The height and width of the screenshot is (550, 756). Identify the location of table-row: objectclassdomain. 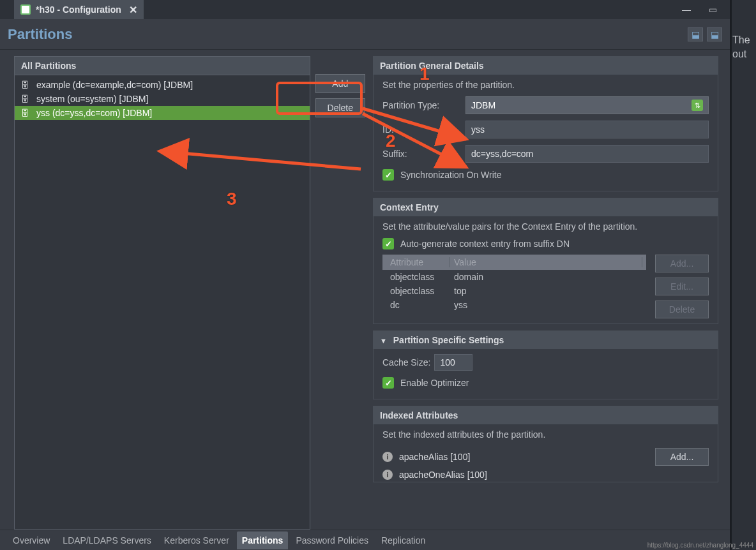
(515, 277).